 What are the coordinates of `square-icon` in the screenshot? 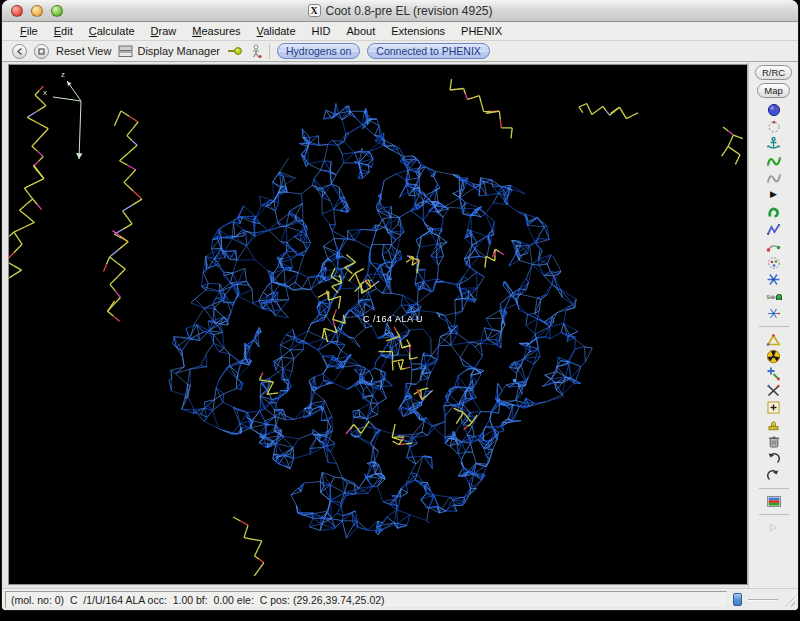 It's located at (42, 52).